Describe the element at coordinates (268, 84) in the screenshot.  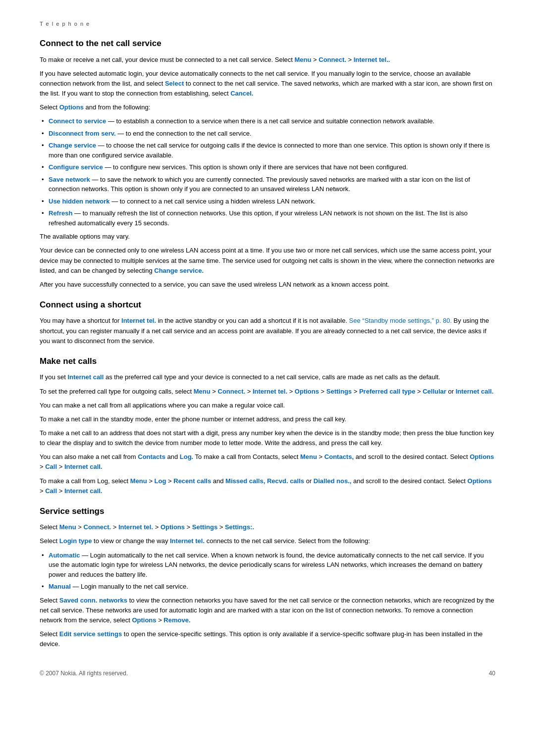
I see `para-connect-2: If you have selected automatic login, yo…` at that location.